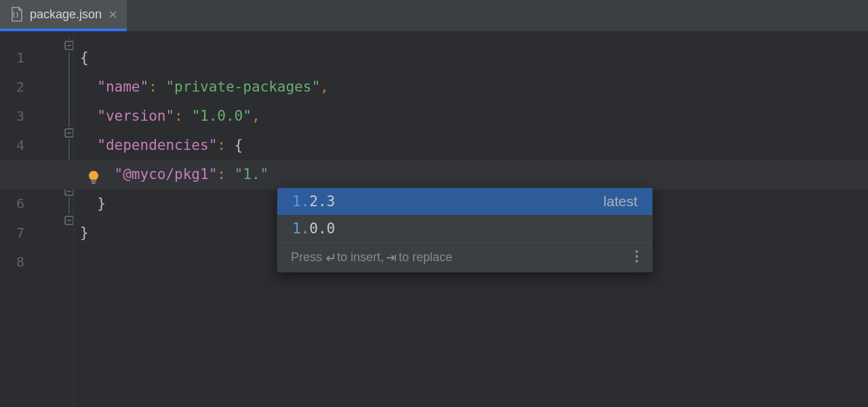 Image resolution: width=868 pixels, height=407 pixels. What do you see at coordinates (16, 145) in the screenshot?
I see `line-number: 4` at bounding box center [16, 145].